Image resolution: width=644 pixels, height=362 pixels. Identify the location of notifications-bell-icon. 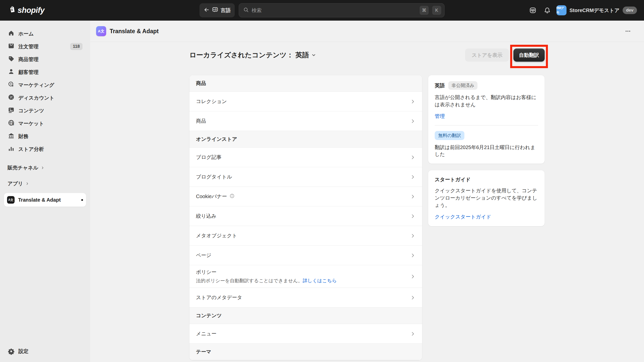
(547, 10).